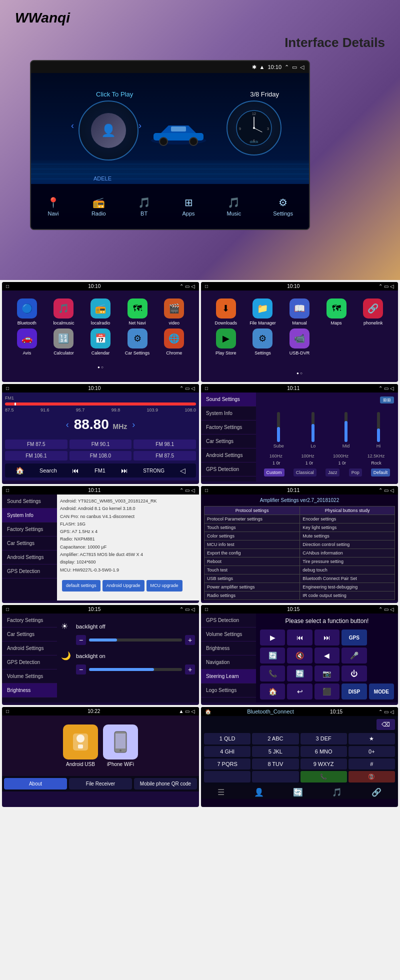 This screenshot has height=980, width=400. What do you see at coordinates (80, 746) in the screenshot?
I see `android-usb-item: Android USB` at bounding box center [80, 746].